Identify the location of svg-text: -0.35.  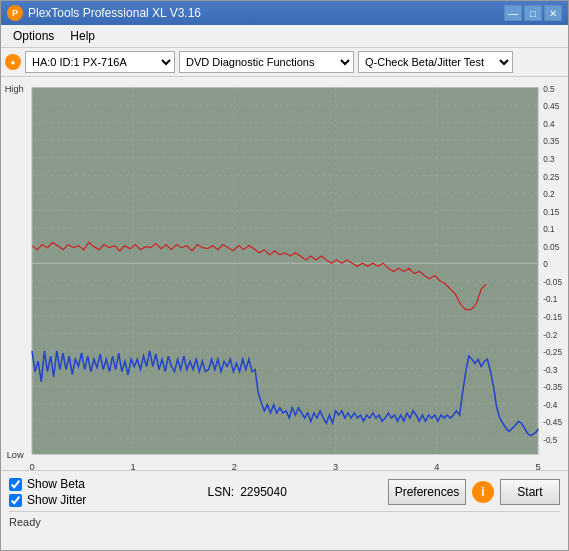
(552, 388).